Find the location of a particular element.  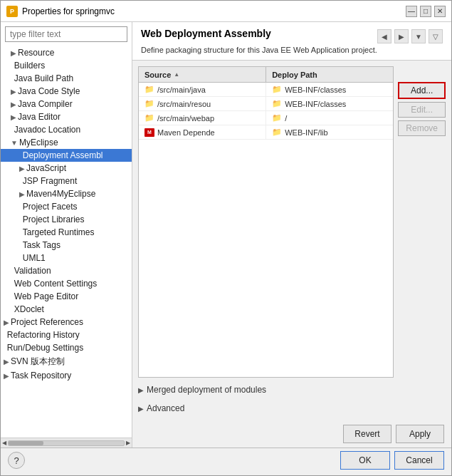

sidebar-item-task-repository: ▶ Task Repository is located at coordinates (66, 376).